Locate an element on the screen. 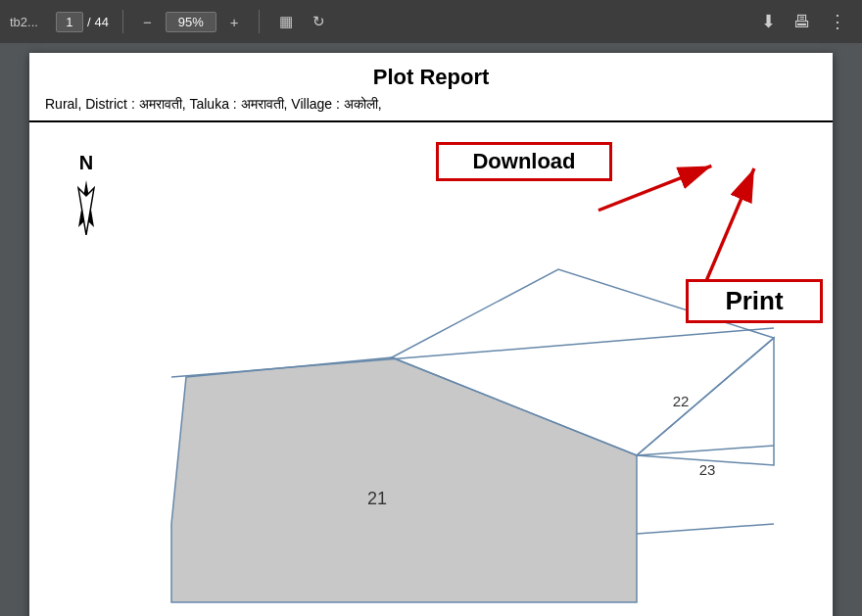 This screenshot has height=616, width=862. download-button: ⬇ is located at coordinates (768, 22).